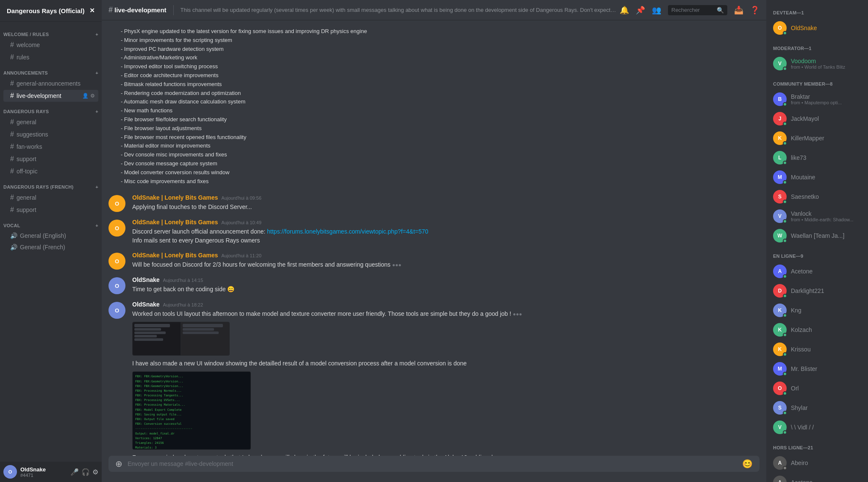 The height and width of the screenshot is (482, 868). Describe the element at coordinates (51, 122) in the screenshot. I see `channel-general: # general` at that location.